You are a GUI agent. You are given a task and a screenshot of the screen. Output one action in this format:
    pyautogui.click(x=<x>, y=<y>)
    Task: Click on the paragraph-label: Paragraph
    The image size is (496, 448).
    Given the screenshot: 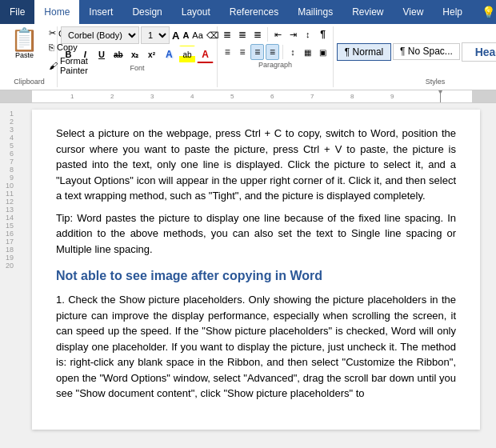 What is the action you would take?
    pyautogui.click(x=275, y=64)
    